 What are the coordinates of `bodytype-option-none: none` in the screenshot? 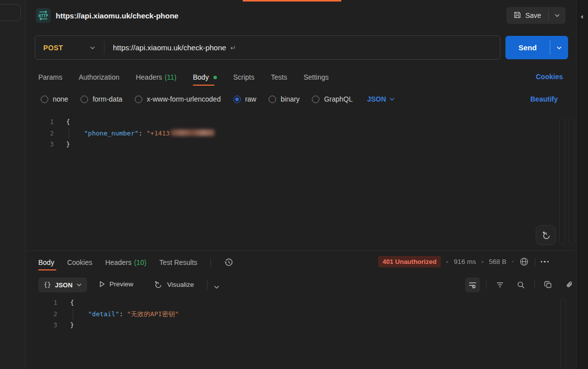 It's located at (55, 99).